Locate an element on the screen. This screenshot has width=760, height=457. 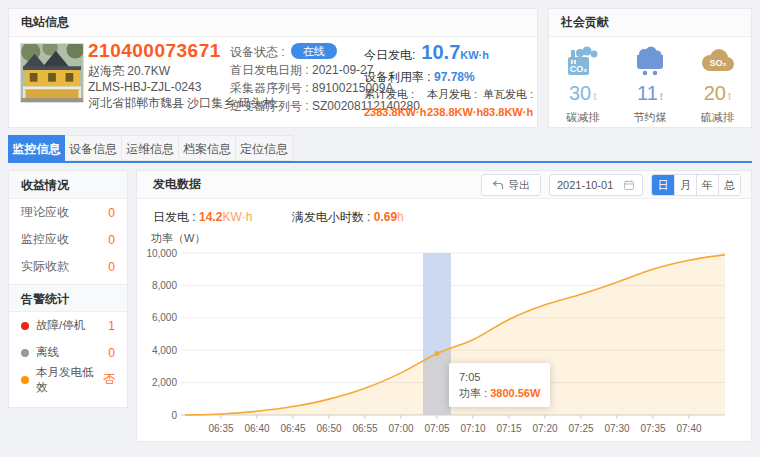
svg-text: 07:25 is located at coordinates (580, 428).